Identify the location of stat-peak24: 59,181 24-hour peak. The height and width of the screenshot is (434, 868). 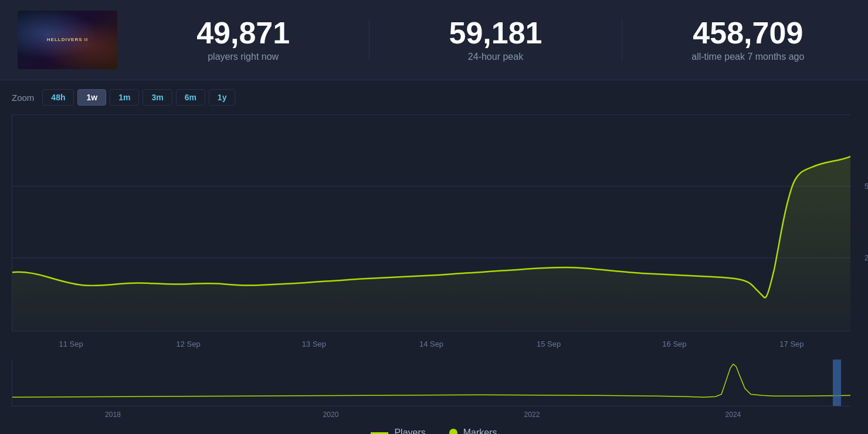
(495, 40).